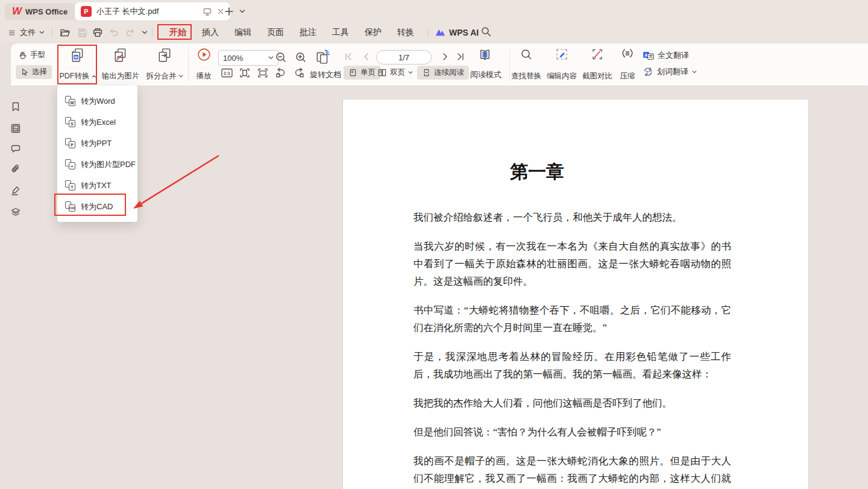  What do you see at coordinates (98, 101) in the screenshot?
I see `menu-item-label: 转为Word` at bounding box center [98, 101].